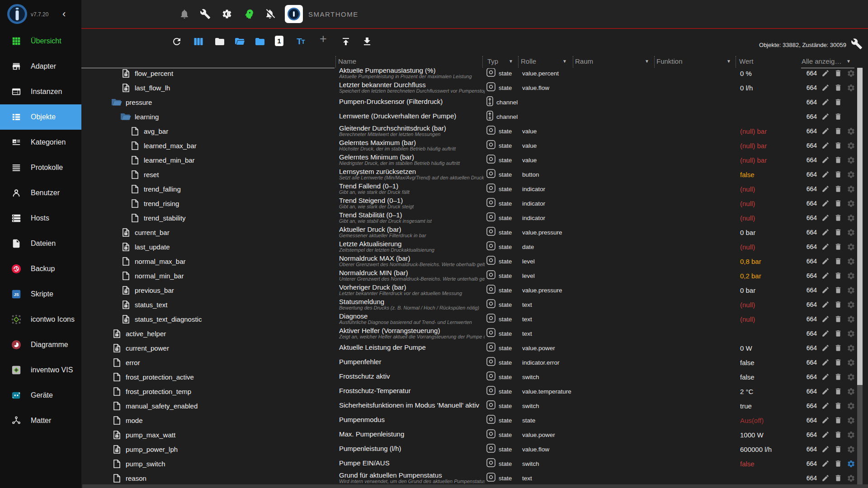 Image resolution: width=868 pixels, height=488 pixels. What do you see at coordinates (470, 377) in the screenshot?
I see `table-row-frost_protection_active: frost_protection_activeFrostschutz aktiv…` at bounding box center [470, 377].